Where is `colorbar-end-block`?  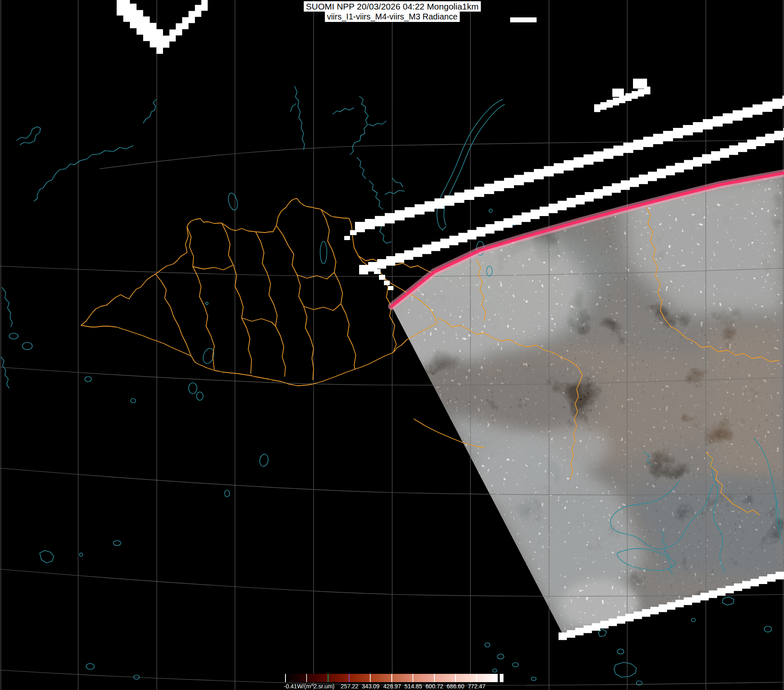
colorbar-end-block is located at coordinates (501, 678).